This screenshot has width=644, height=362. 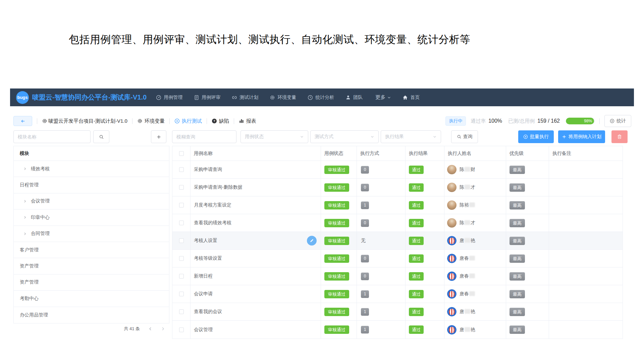 What do you see at coordinates (468, 241) in the screenshot?
I see `executor-name: 唐艳` at bounding box center [468, 241].